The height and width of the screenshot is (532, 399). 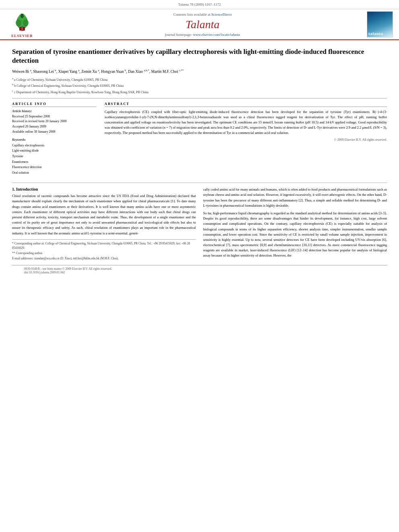 I want to click on abstract-column: ABSTRACT Capillary electrophoresis (CE) …, so click(x=246, y=140).